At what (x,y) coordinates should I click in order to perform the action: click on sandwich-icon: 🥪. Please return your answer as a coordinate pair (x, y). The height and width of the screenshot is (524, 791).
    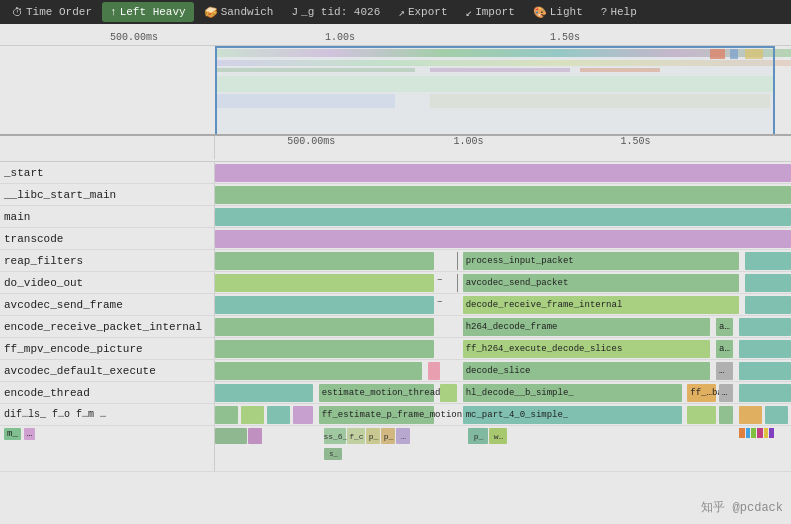
    Looking at the image, I should click on (211, 12).